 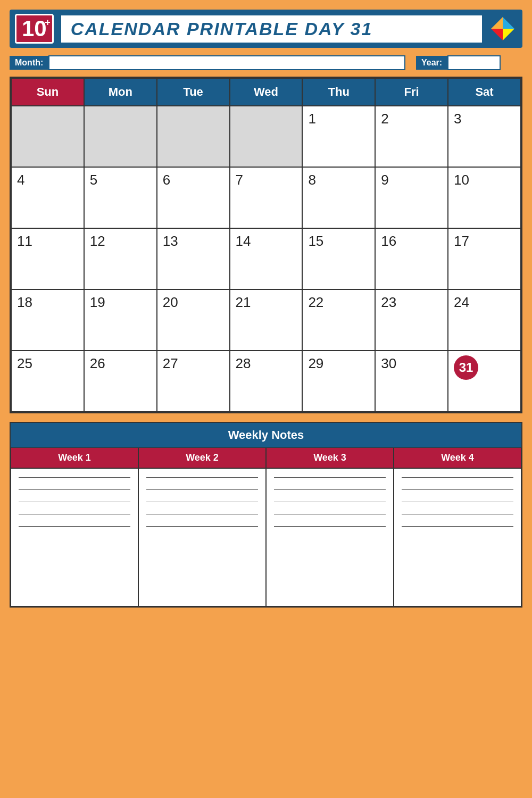 What do you see at coordinates (266, 259) in the screenshot?
I see `calendar-cell: 14` at bounding box center [266, 259].